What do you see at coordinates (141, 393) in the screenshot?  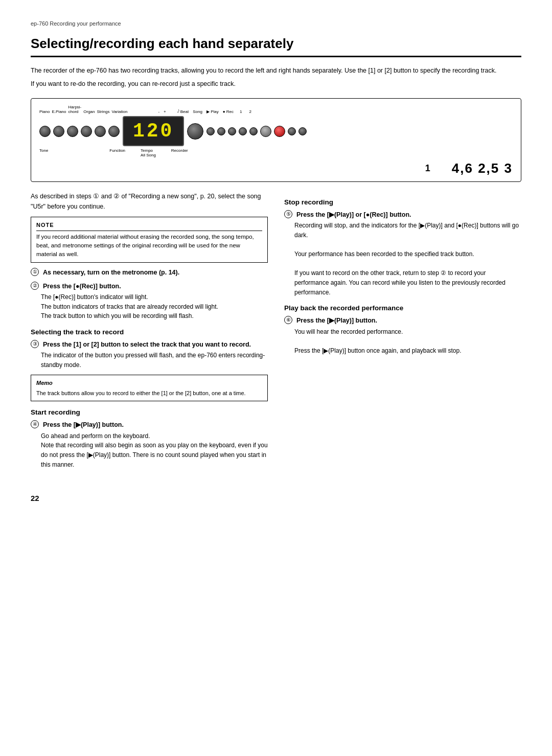 I see `memo-text: The track buttons allow you to record to…` at bounding box center [141, 393].